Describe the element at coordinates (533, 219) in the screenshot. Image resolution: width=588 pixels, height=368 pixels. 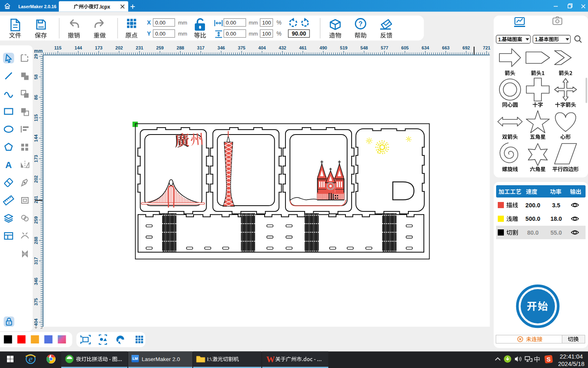
I see `svg-text: 500.0` at that location.